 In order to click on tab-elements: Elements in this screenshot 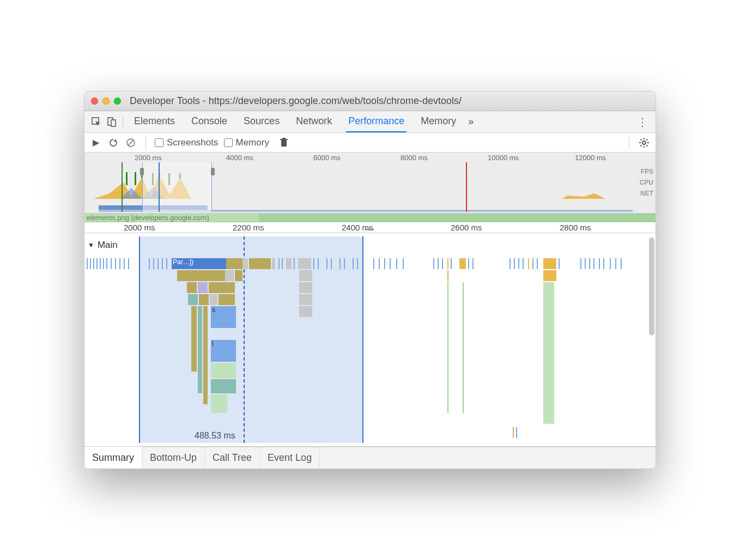, I will do `click(155, 122)`.